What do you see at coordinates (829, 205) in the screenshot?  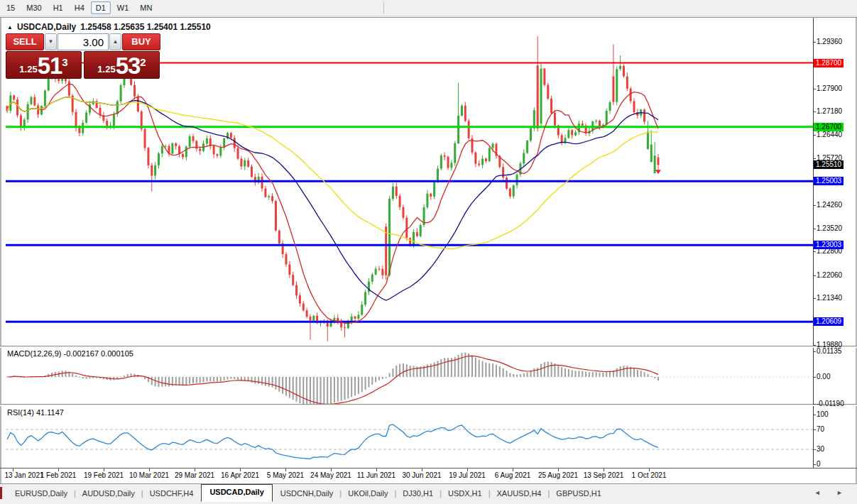 I see `price-tick-1.24260: 1.24260` at bounding box center [829, 205].